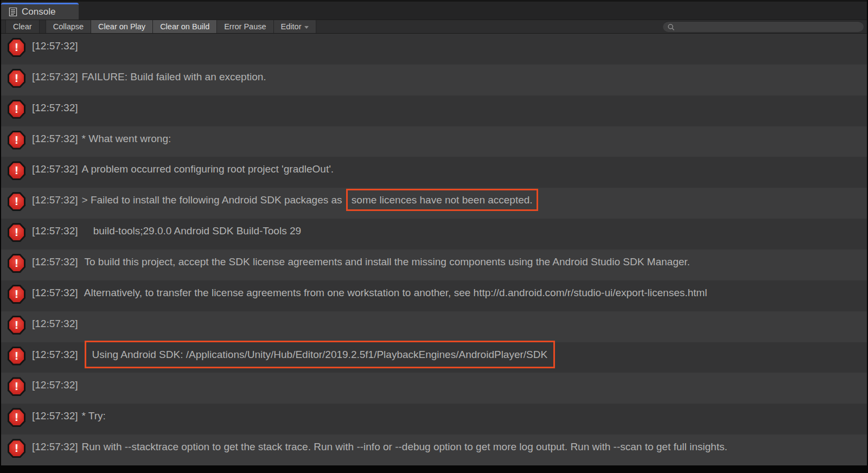 This screenshot has width=868, height=473. What do you see at coordinates (434, 142) in the screenshot?
I see `log-entry: ![12:57:32]* What went wrong:` at bounding box center [434, 142].